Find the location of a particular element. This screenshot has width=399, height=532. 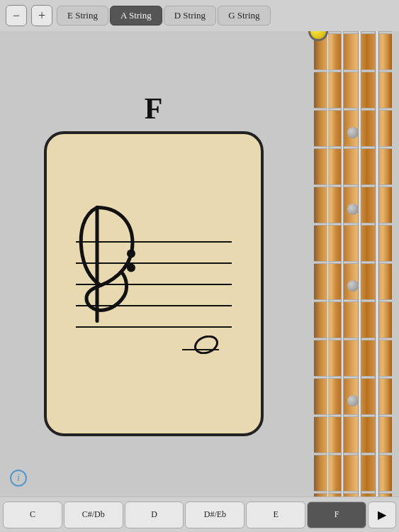

tab-g-string: G String is located at coordinates (244, 16).